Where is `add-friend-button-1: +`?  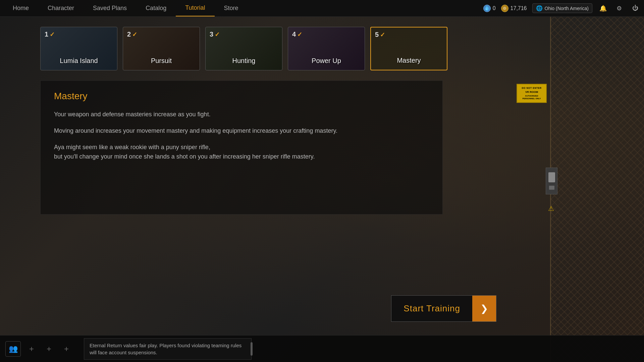 add-friend-button-1: + is located at coordinates (32, 349).